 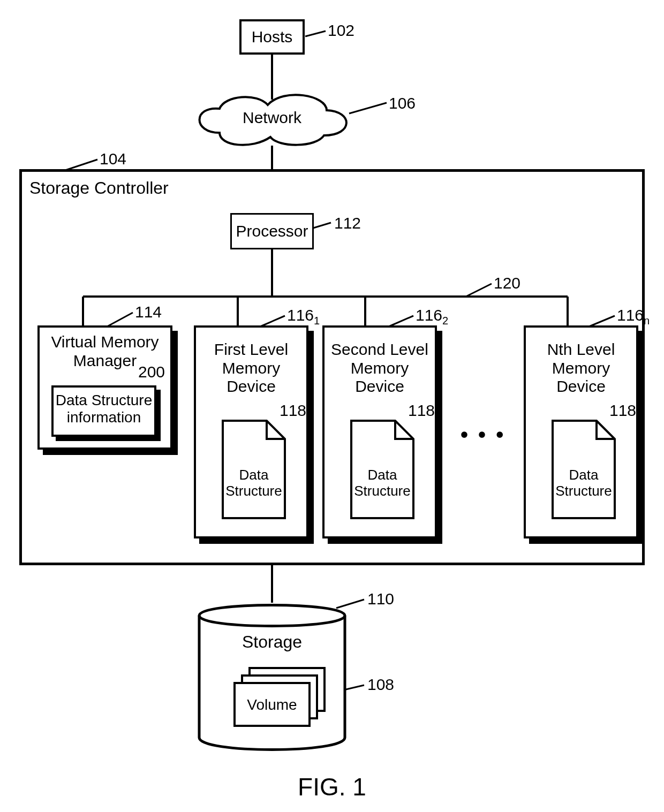 I want to click on ds2-ref: 1182, so click(x=424, y=412).